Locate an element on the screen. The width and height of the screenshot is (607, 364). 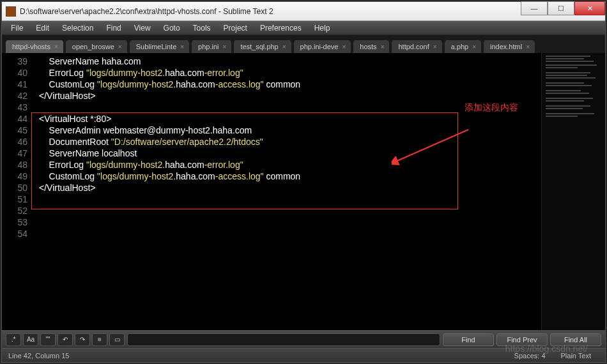
find-input is located at coordinates (284, 340).